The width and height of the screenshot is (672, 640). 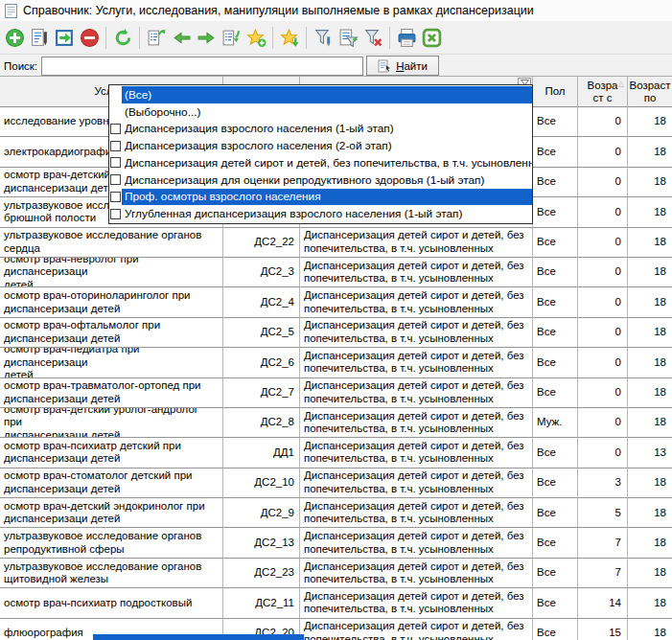 What do you see at coordinates (156, 38) in the screenshot?
I see `list-move-out-button` at bounding box center [156, 38].